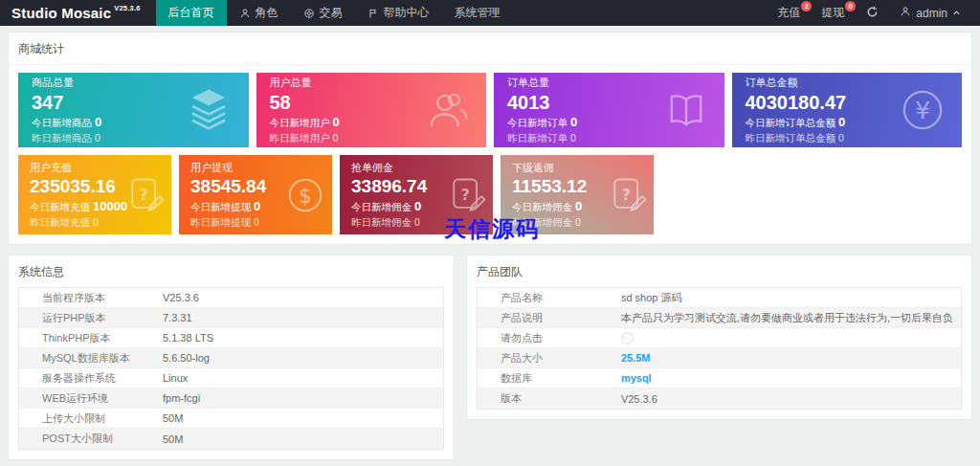 Image resolution: width=980 pixels, height=466 pixels. Describe the element at coordinates (848, 110) in the screenshot. I see `stat-card-order-amount: 订单总金额 4030180.47 今日新增订单总金额0 昨日新增订单总金额0 ¥` at that location.